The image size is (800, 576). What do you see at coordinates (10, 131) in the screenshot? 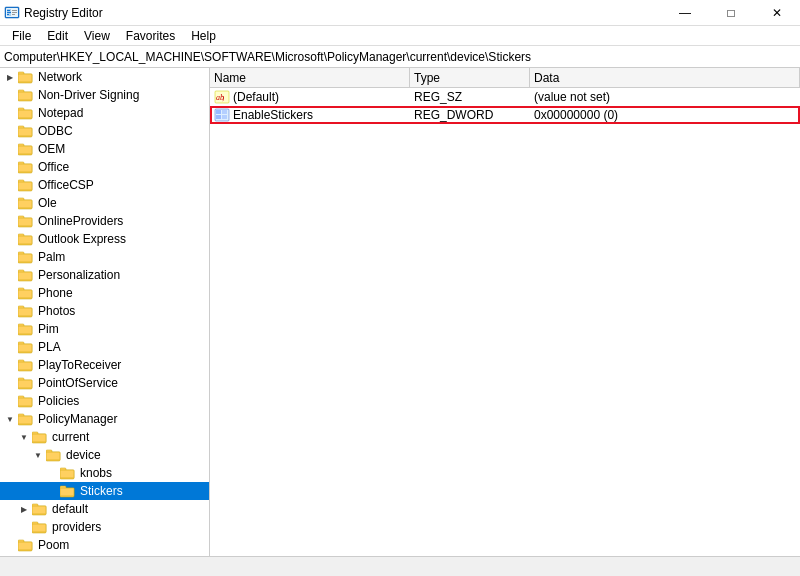
I see `expand-arrow-odbc` at bounding box center [10, 131].